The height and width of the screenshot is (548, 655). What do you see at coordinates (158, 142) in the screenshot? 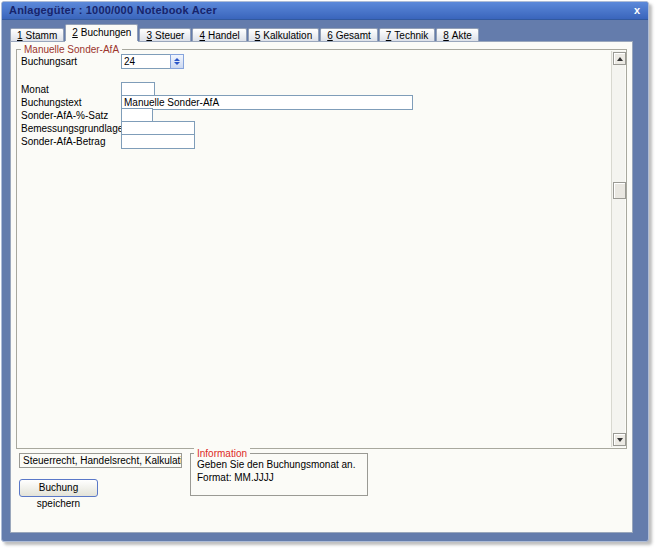
I see `sonder-afa-betrag-input` at bounding box center [158, 142].